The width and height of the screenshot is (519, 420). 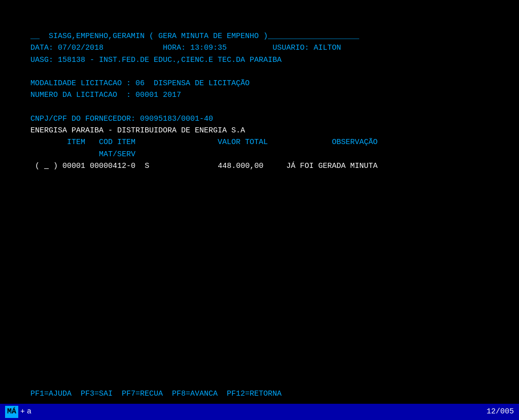 I want to click on cnpj-line: CNPJ/CPF DO FORNECEDOR: 09095183/0001-40, so click(x=260, y=119).